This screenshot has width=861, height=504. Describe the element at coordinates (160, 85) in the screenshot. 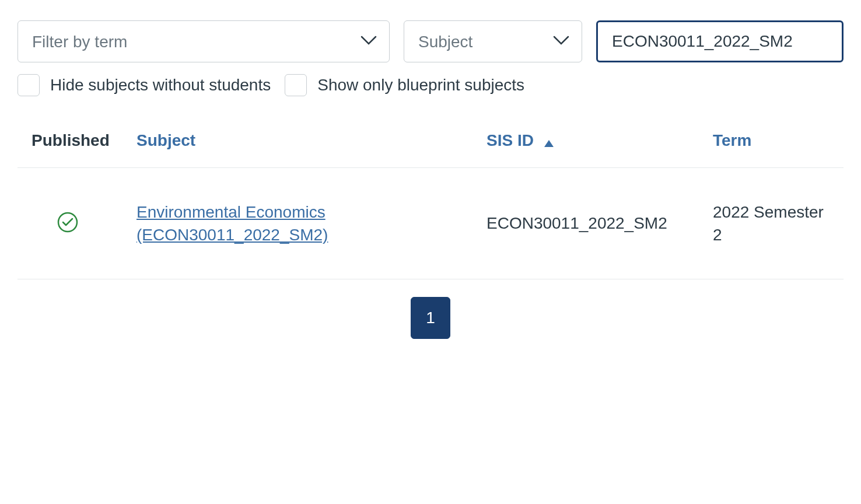

I see `hide-without-students-label: Hide subjects without students` at that location.